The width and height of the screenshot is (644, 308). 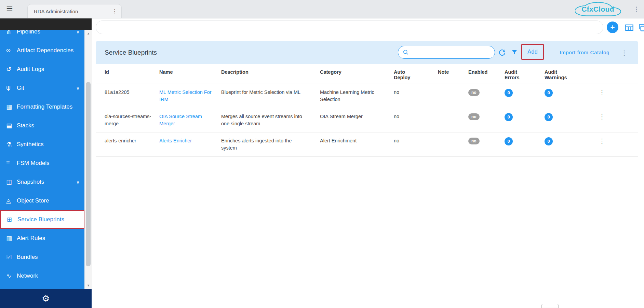 What do you see at coordinates (515, 75) in the screenshot?
I see `column-header-label: Audit Errors` at bounding box center [515, 75].